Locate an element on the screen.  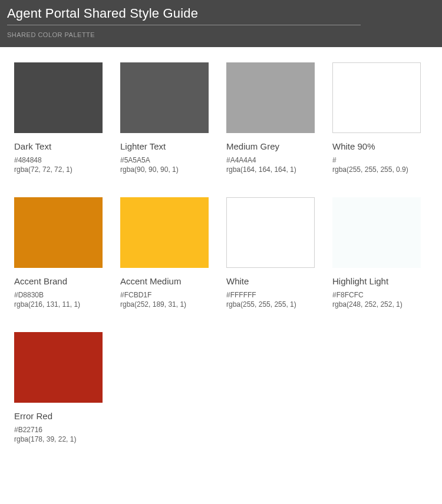
swatch-name-label: Dark Text is located at coordinates (58, 146).